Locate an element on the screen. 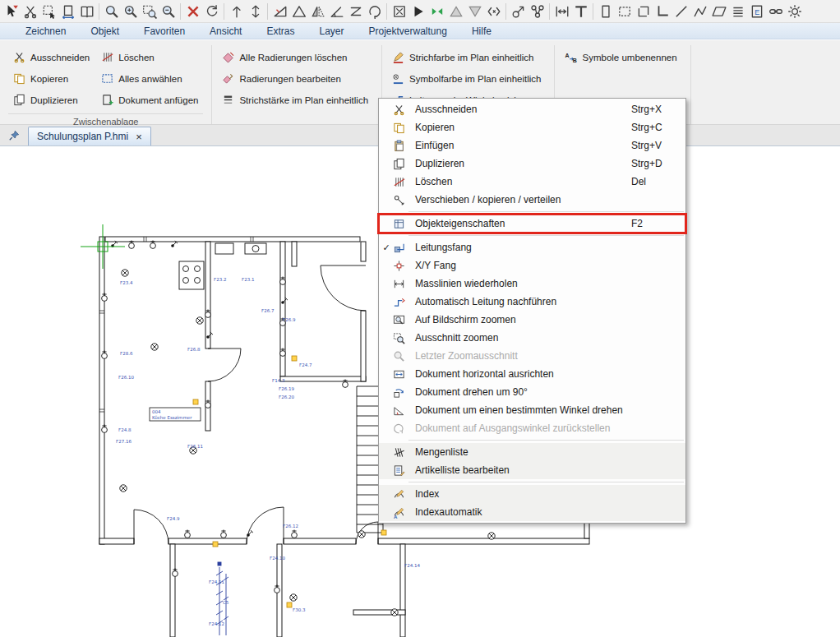  toolbar-triangle-down-button is located at coordinates (475, 12).